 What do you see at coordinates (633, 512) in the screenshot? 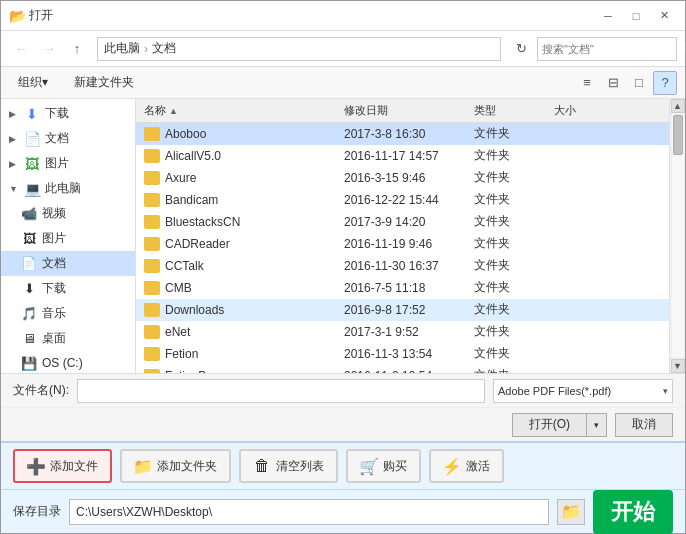
I see `start-button: 开始` at bounding box center [633, 512].